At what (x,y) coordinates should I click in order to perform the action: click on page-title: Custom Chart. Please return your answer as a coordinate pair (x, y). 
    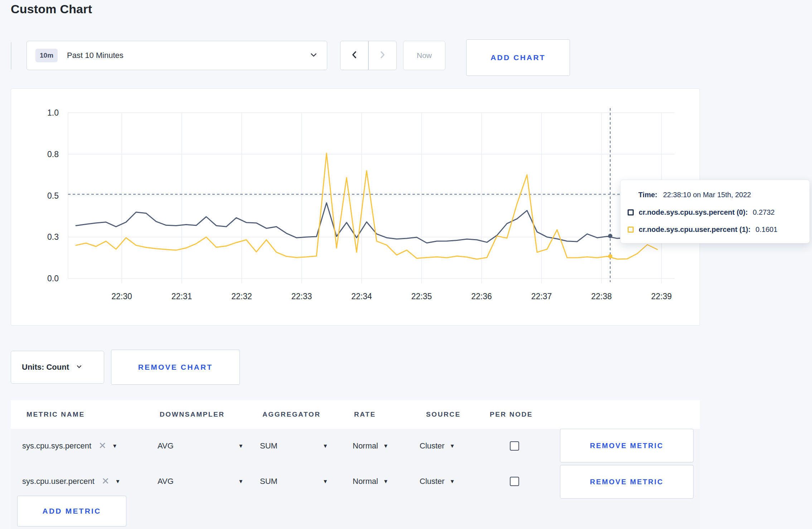
    Looking at the image, I should click on (52, 9).